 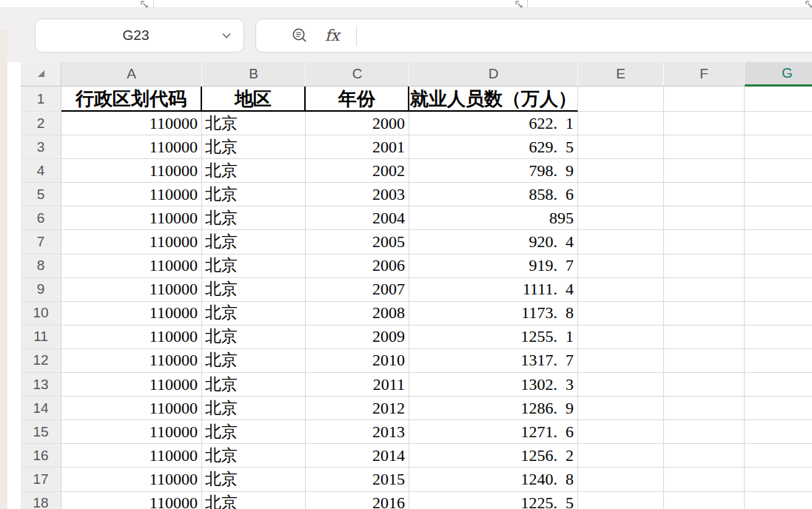 I want to click on column-header-C: C, so click(x=358, y=74).